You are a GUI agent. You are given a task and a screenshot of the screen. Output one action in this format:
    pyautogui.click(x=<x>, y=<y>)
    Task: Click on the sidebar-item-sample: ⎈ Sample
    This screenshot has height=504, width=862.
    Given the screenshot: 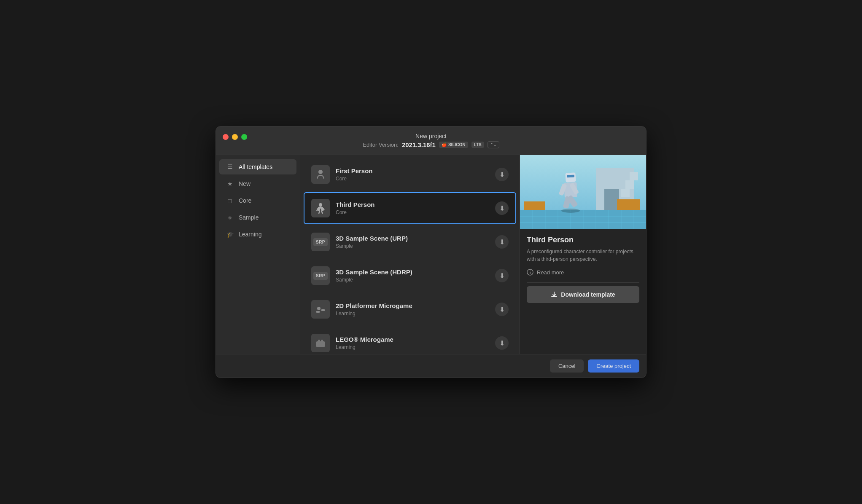 What is the action you would take?
    pyautogui.click(x=258, y=217)
    